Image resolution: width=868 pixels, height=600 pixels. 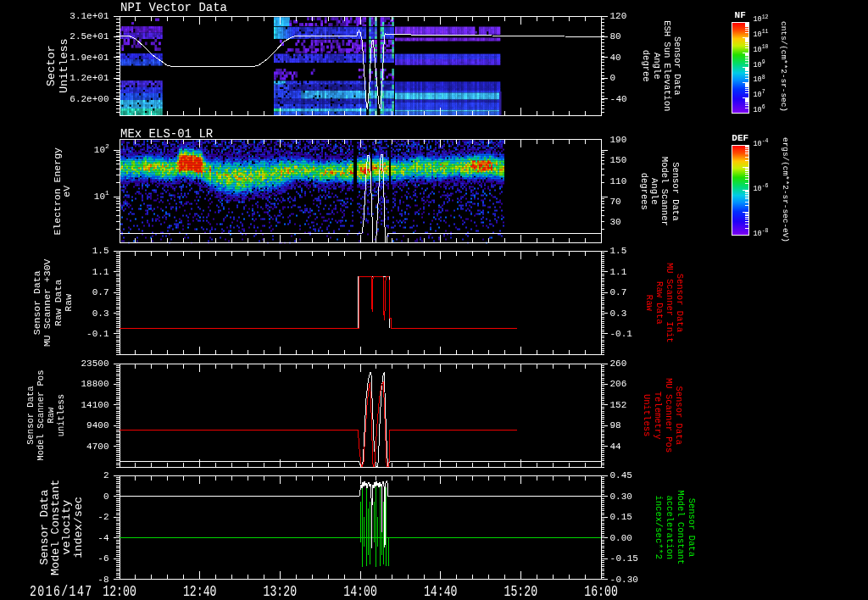 What do you see at coordinates (659, 527) in the screenshot?
I see `svg-text: incex/sec**2` at bounding box center [659, 527].